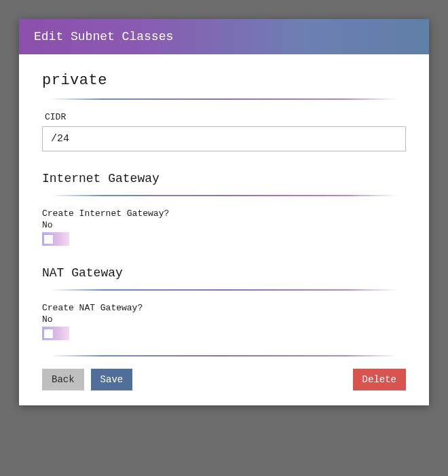 This screenshot has height=476, width=448. I want to click on delete-button: Delete, so click(379, 380).